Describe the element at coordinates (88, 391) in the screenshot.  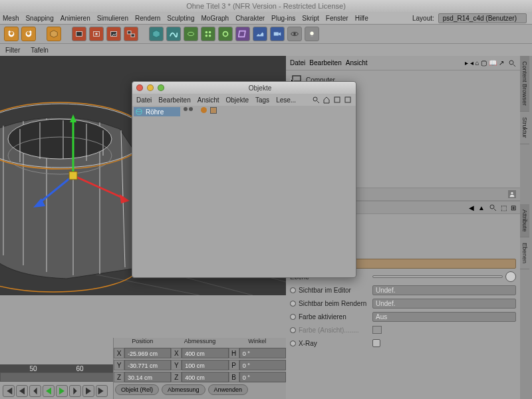
I see `next-key-button` at that location.